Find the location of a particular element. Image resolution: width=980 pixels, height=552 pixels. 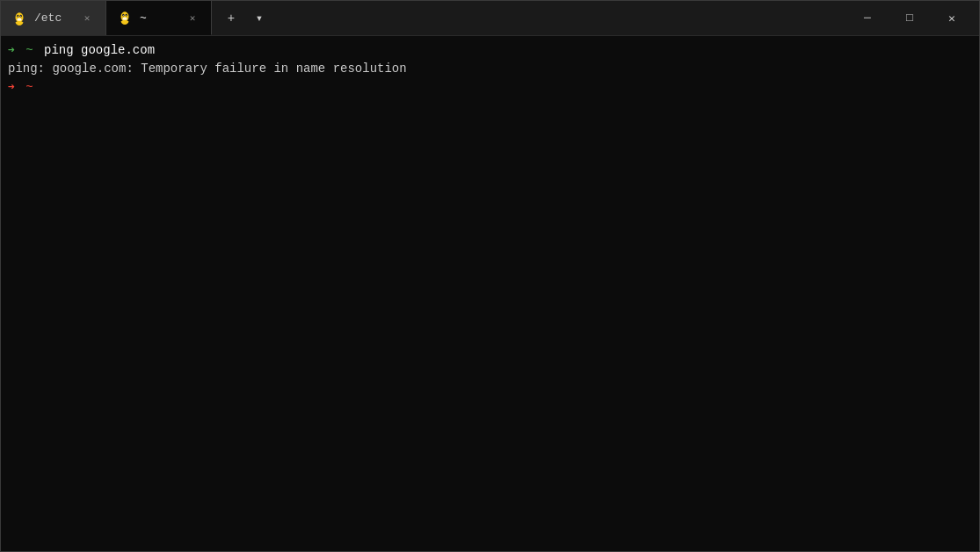

tabs-controls: + ▾ is located at coordinates (245, 18).